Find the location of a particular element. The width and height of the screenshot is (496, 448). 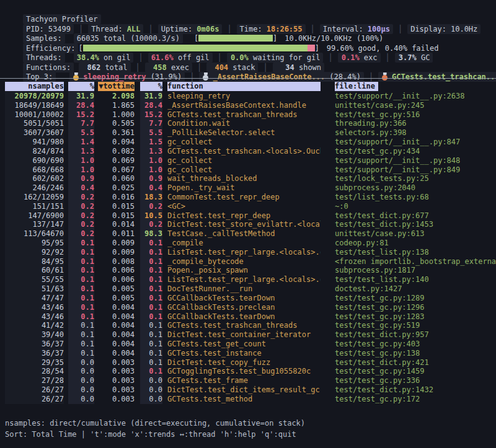

cell-fileline: test/test_dict.py:1432 is located at coordinates (415, 390).